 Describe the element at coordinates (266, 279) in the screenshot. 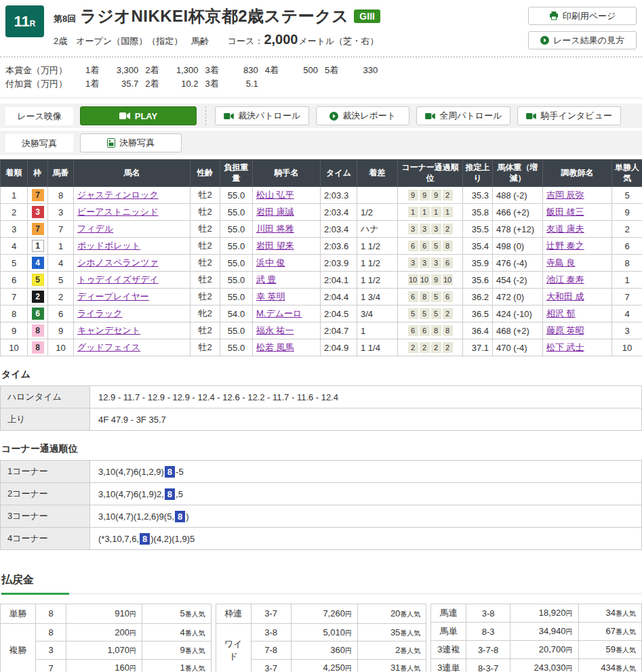

I see `jockey-link: 武 豊` at that location.